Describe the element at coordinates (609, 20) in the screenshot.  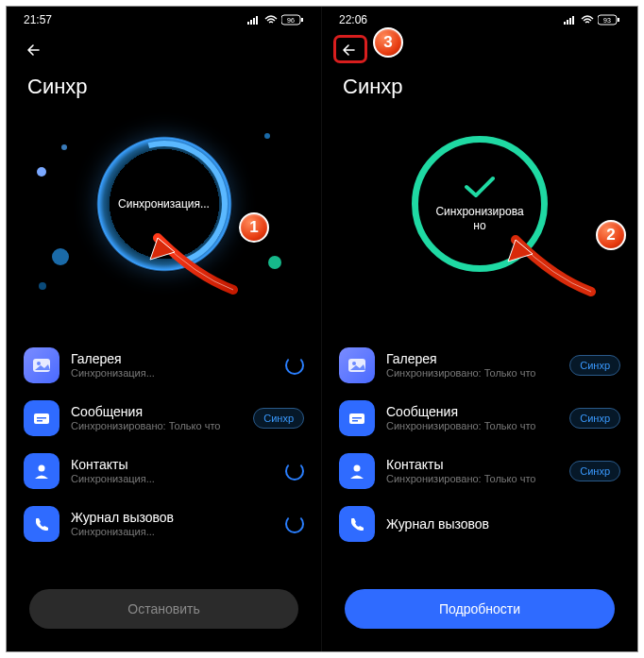
I see `battery-icon: 93` at that location.